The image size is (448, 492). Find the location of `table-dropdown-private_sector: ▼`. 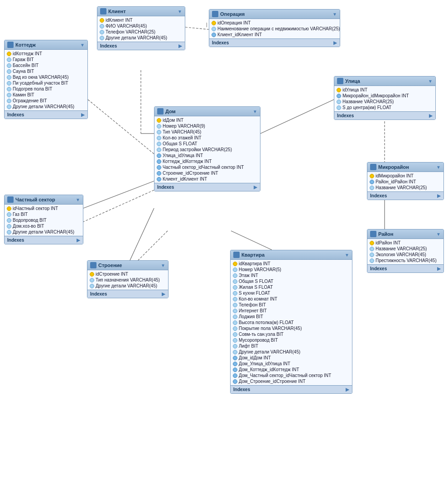

table-dropdown-private_sector: ▼ is located at coordinates (78, 200).